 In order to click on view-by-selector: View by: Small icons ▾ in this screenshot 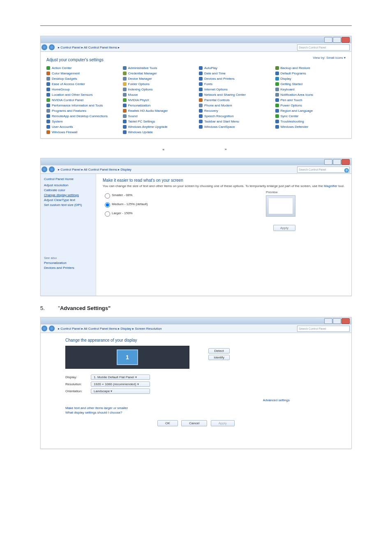, I will do `click(330, 58)`.